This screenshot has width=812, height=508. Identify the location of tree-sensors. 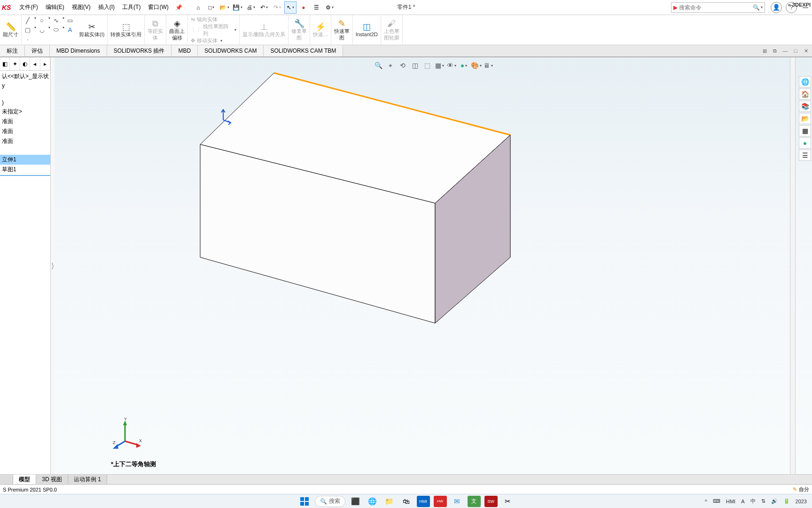
(25, 94).